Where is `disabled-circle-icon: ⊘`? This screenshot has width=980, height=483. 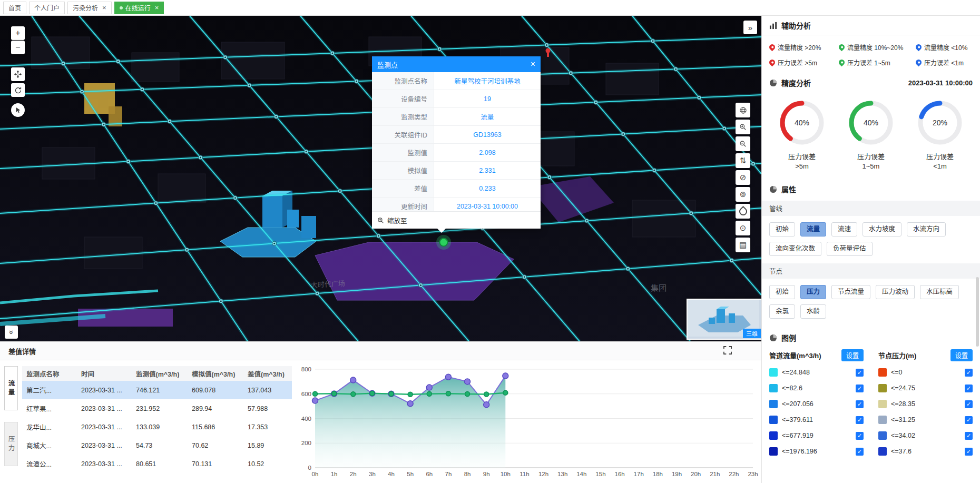 disabled-circle-icon: ⊘ is located at coordinates (743, 178).